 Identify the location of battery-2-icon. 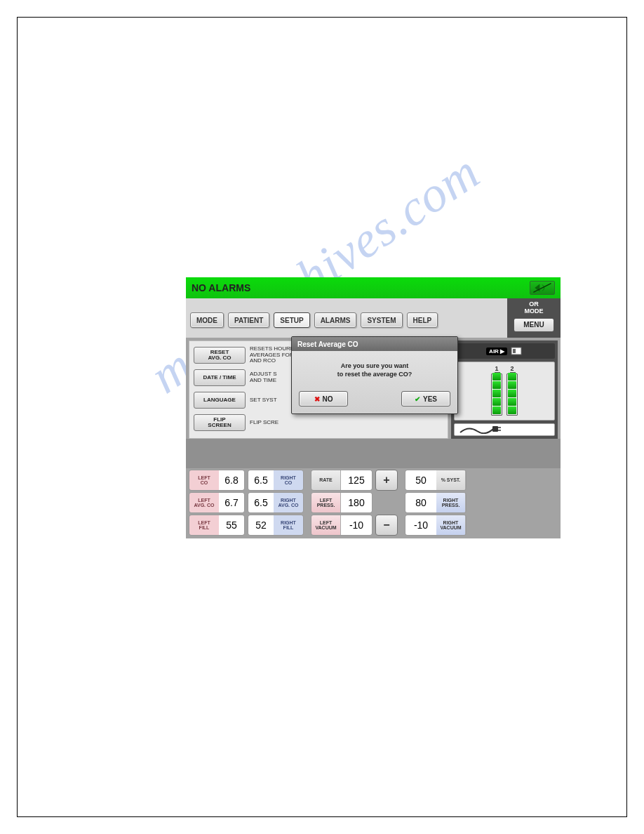
(512, 395).